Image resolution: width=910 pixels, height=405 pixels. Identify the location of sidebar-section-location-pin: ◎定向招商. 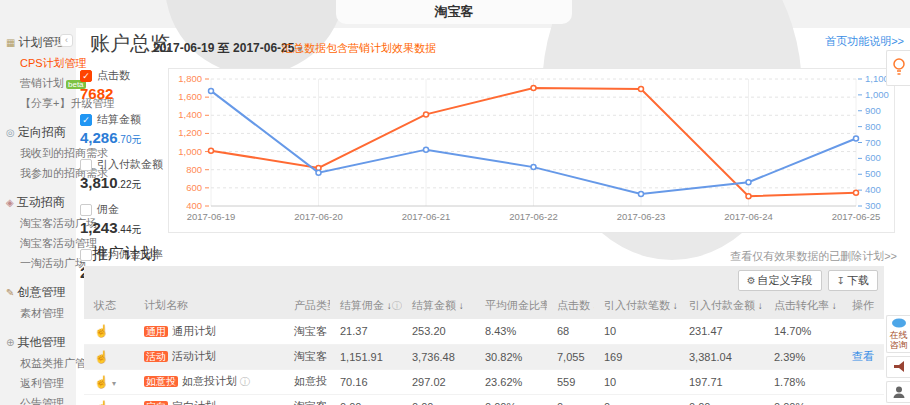
(41, 132).